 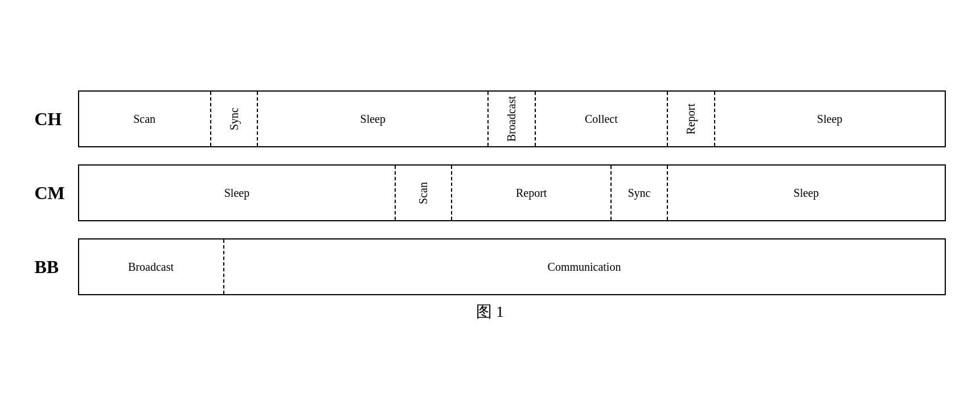 I want to click on row-bb: BBBroadcastCommunication, so click(x=490, y=267).